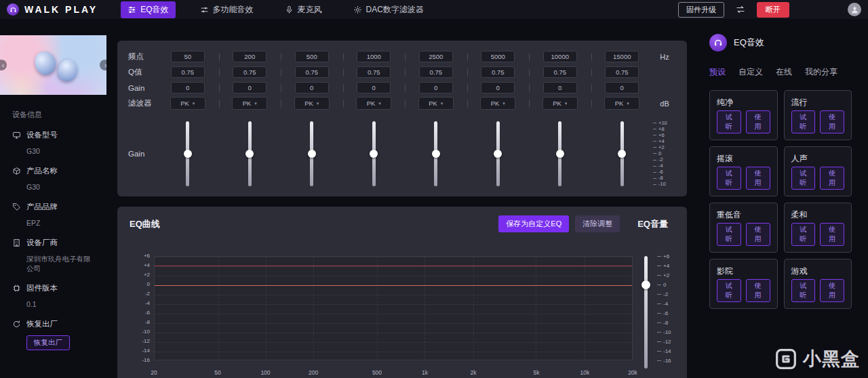 This screenshot has height=378, width=868. Describe the element at coordinates (751, 73) in the screenshot. I see `tab-custom: 自定义` at that location.